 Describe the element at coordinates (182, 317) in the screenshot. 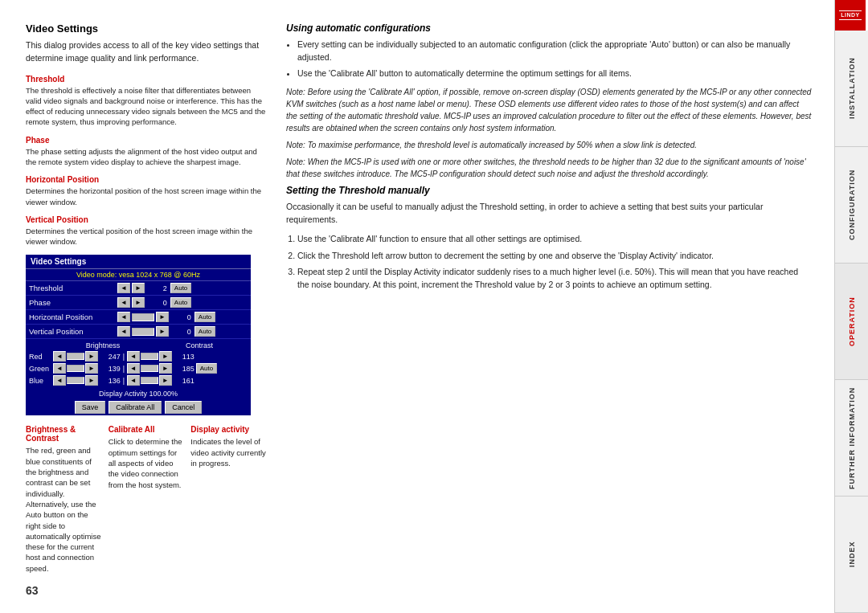

I see `horizontal-value: 0` at that location.